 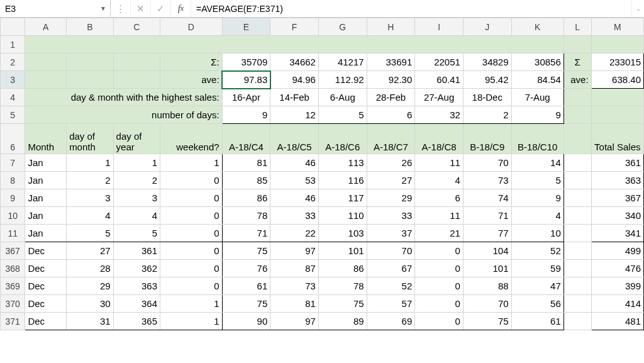 What do you see at coordinates (439, 80) in the screenshot?
I see `cell: 60.41` at bounding box center [439, 80].